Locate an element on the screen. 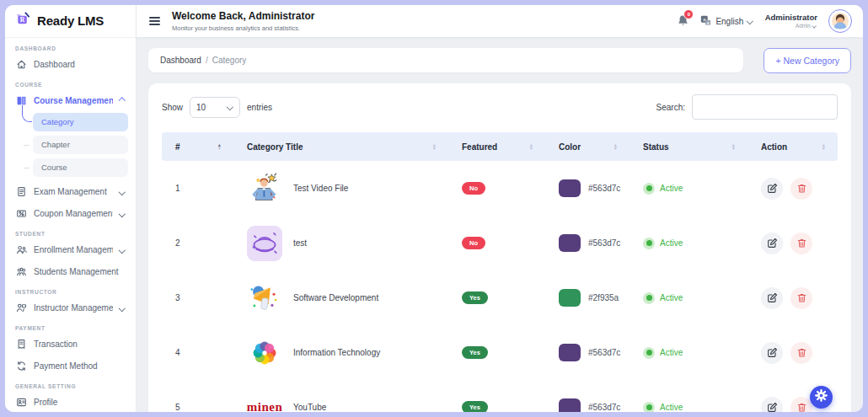  search-input is located at coordinates (765, 107).